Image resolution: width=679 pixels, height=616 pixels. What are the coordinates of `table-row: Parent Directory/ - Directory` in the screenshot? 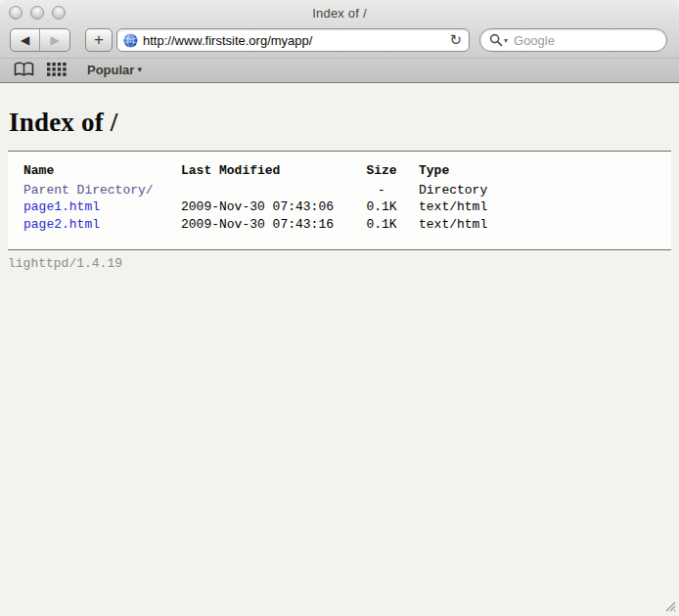 It's located at (255, 191).